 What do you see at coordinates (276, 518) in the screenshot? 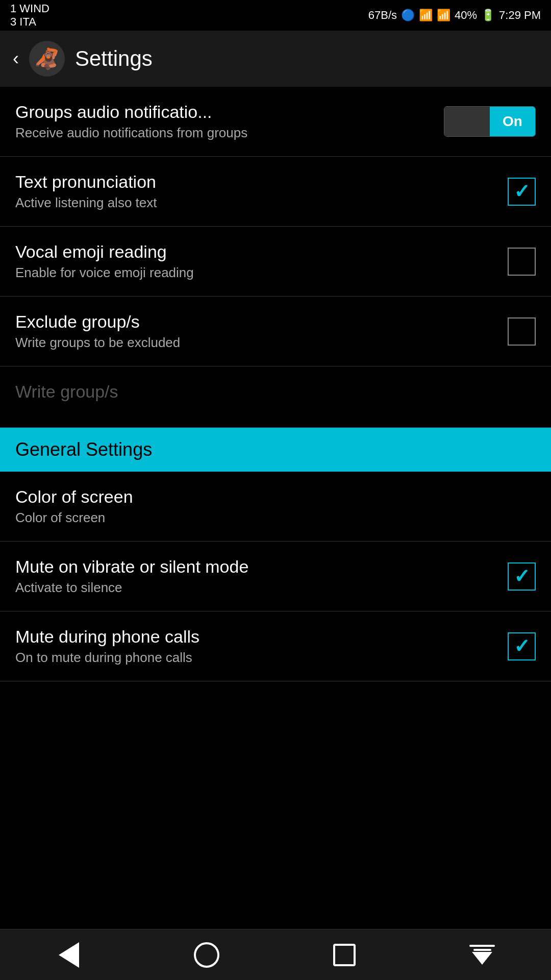
I see `color-of-screen-subtitle: Color of screen` at bounding box center [276, 518].